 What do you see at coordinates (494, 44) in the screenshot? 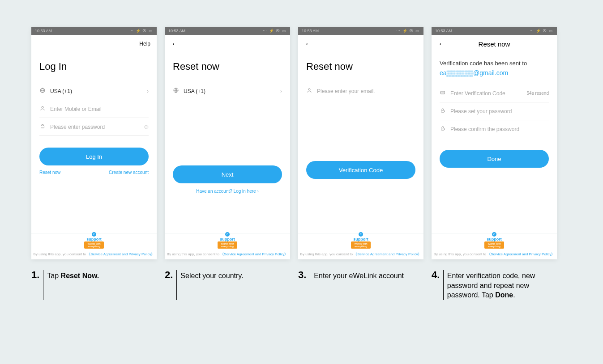
I see `top-bar: ← Reset now` at bounding box center [494, 44].